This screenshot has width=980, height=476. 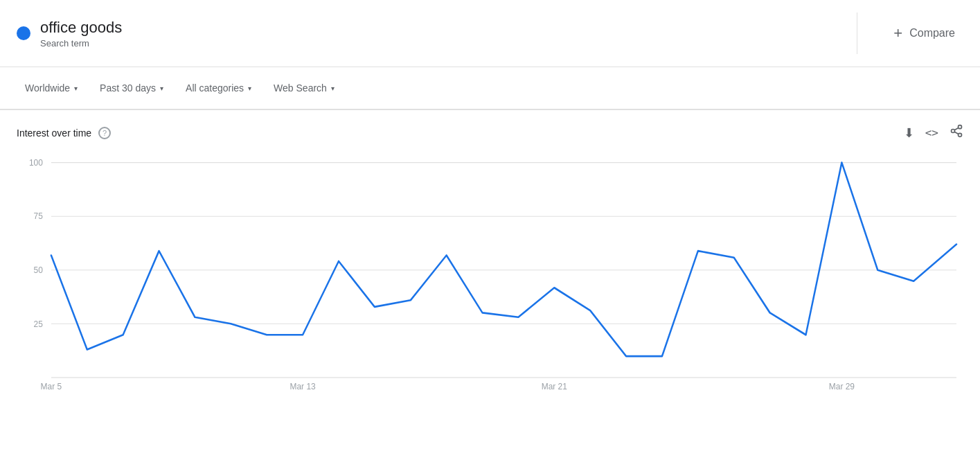 What do you see at coordinates (127, 88) in the screenshot?
I see `period-label: Past 30 days` at bounding box center [127, 88].